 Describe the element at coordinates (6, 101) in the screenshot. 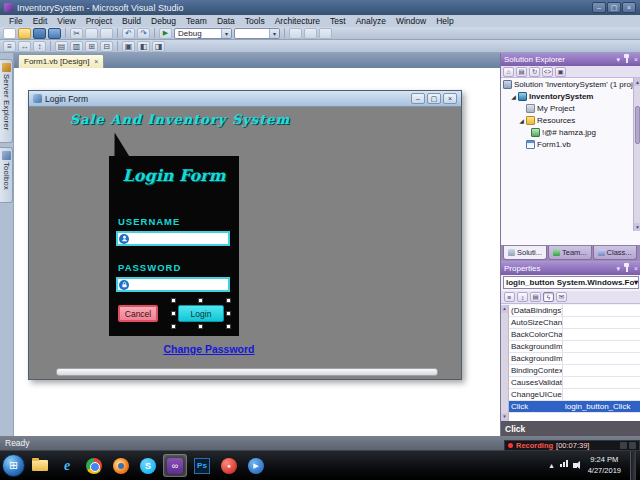

I see `server-explorer-tab: Server Explorer` at that location.